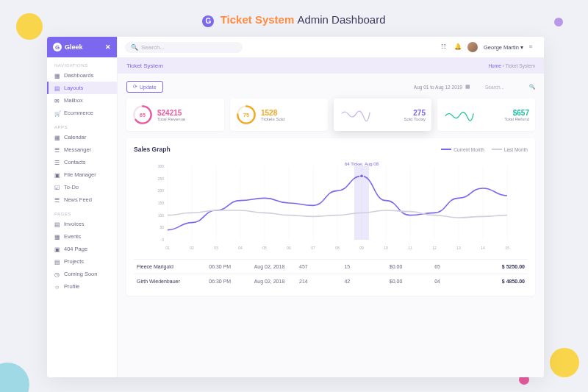 This screenshot has width=588, height=392. What do you see at coordinates (162, 203) in the screenshot?
I see `svg-text: 150` at bounding box center [162, 203].